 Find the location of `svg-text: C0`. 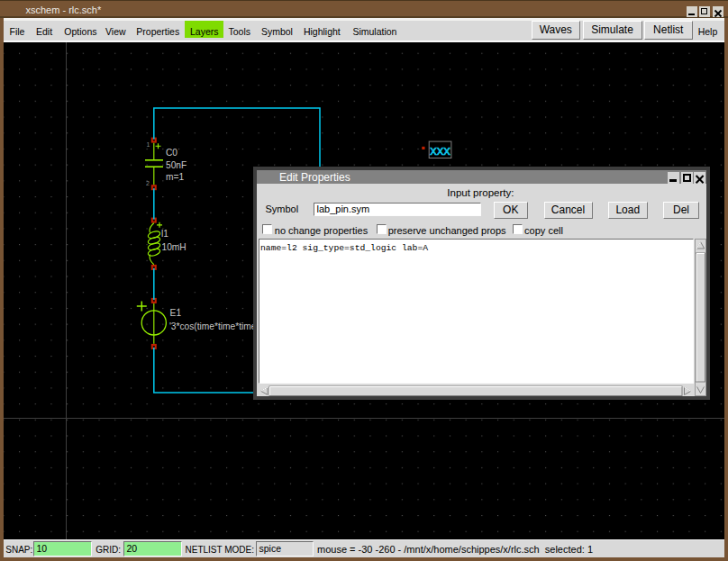

svg-text: C0 is located at coordinates (171, 153).